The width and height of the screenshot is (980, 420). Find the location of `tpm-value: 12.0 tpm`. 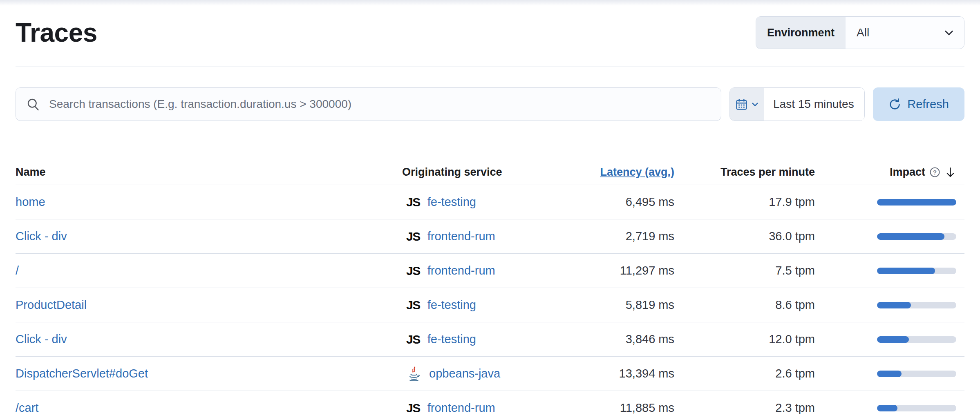

tpm-value: 12.0 tpm is located at coordinates (745, 339).